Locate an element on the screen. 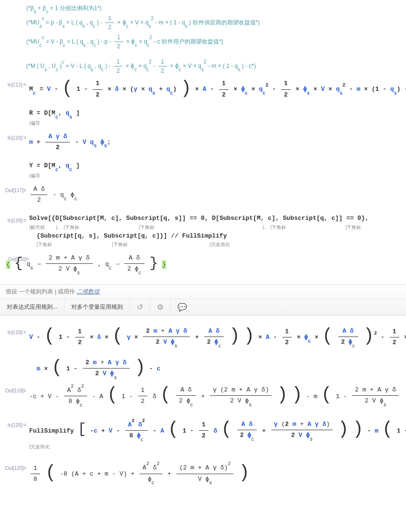 This screenshot has height=532, width=406. suggestions-bar: 假设 一个规则列表 | 或用作 二维数组 对表达式应用规则... 对多个变量应用… is located at coordinates (203, 300).